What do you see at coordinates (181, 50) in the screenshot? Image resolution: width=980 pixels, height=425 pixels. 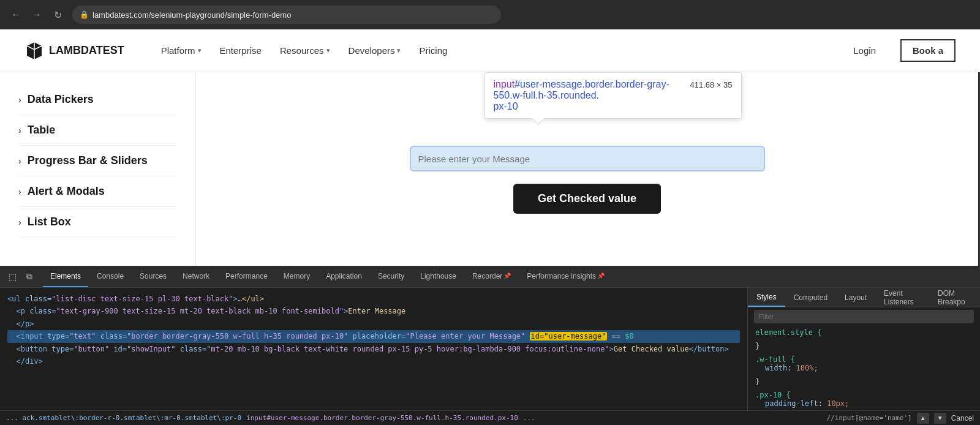 I see `nav-platform: Platform ▾` at bounding box center [181, 50].